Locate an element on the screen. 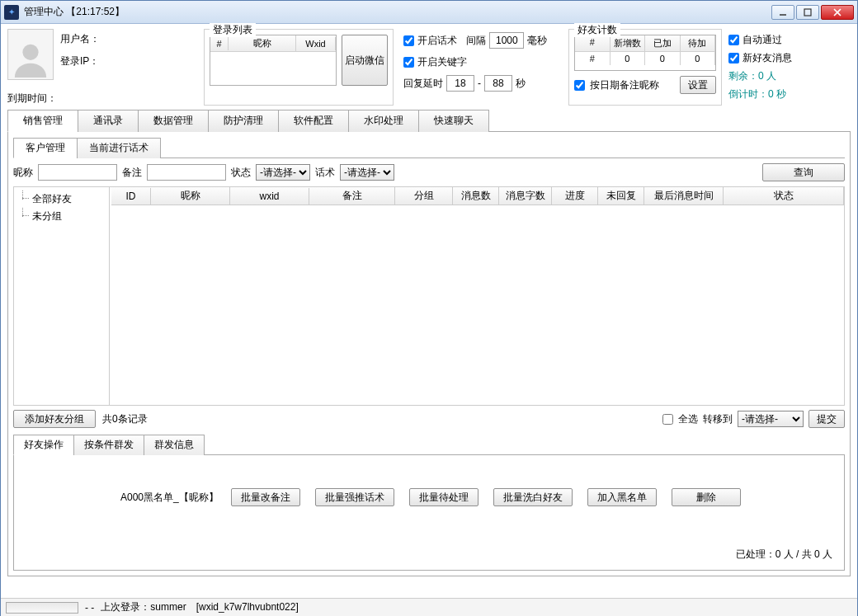  remark-by-date-checkbox is located at coordinates (579, 86).